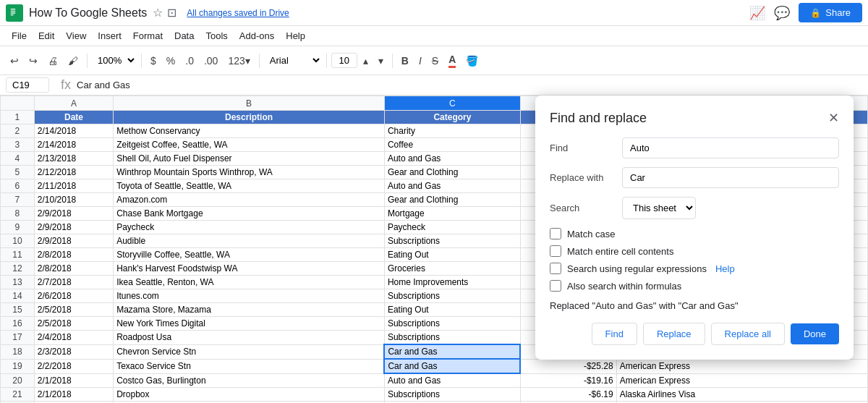 The image size is (868, 403). I want to click on cell-desc-1: Zeitgeist Coffee, Seattle, WA, so click(249, 145).